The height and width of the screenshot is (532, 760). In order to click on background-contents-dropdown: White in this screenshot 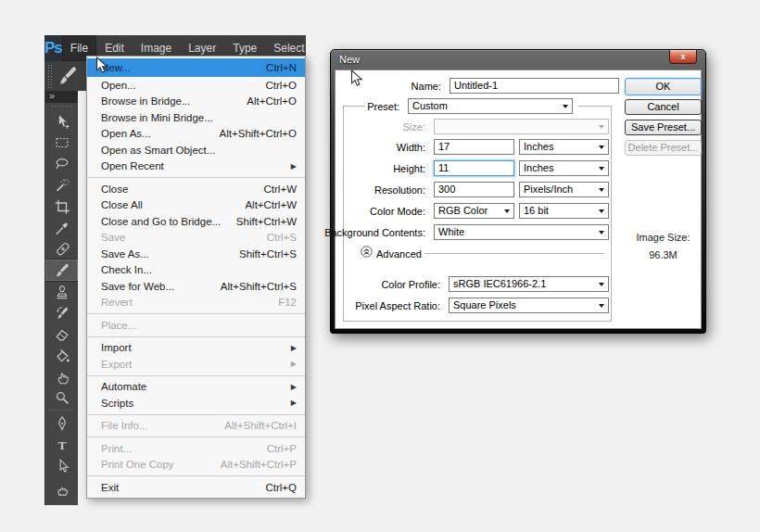, I will do `click(521, 232)`.